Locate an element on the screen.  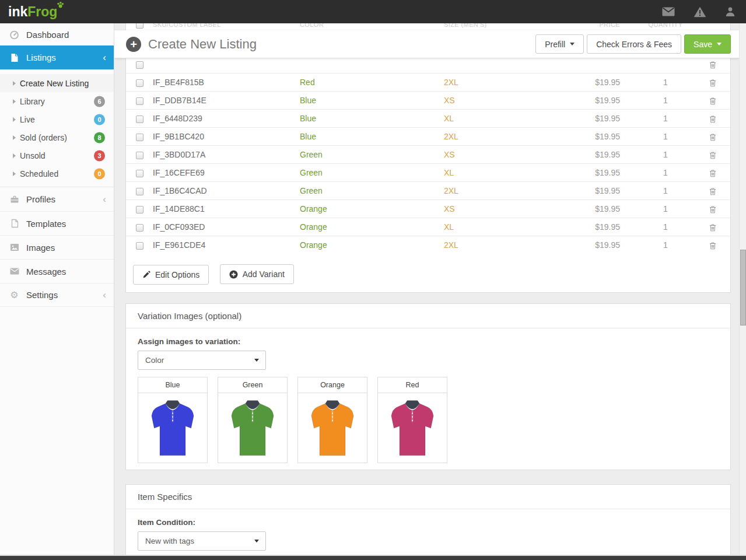
dashboard-icon is located at coordinates (14, 35).